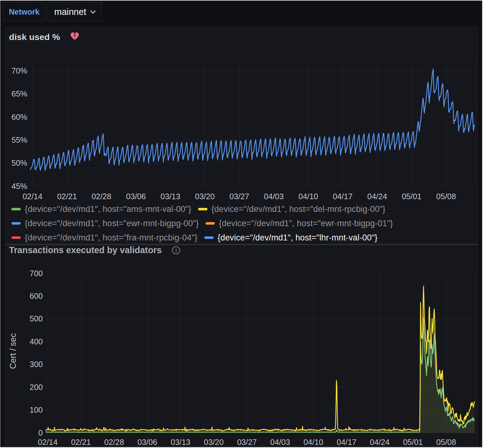 The width and height of the screenshot is (483, 448). I want to click on svg-text: Cert / sec, so click(13, 351).